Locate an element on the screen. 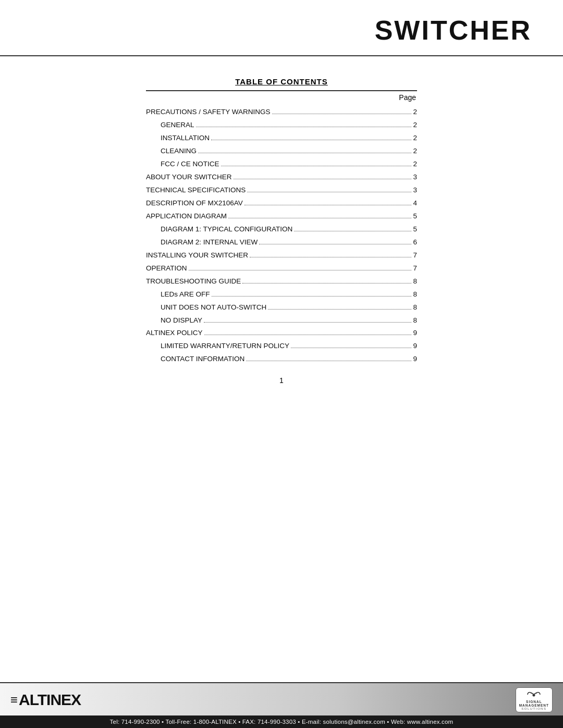 The height and width of the screenshot is (728, 563). toc-divider is located at coordinates (282, 91).